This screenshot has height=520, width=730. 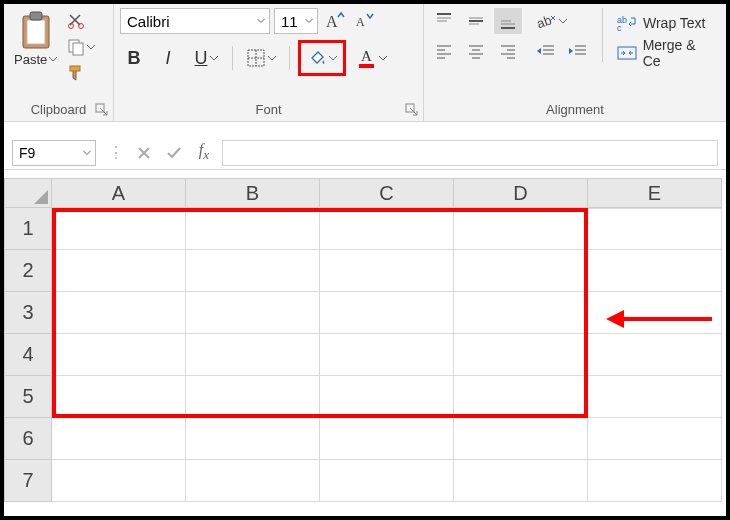 I want to click on row-header: 3, so click(x=28, y=313).